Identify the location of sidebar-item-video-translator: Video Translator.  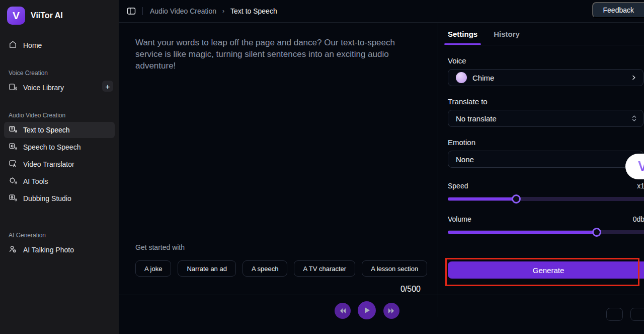
(59, 164).